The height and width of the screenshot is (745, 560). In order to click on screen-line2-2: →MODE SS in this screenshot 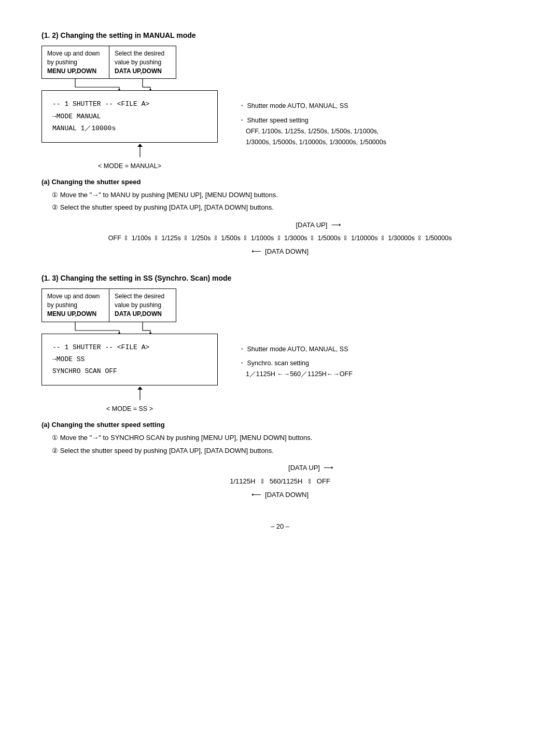, I will do `click(130, 359)`.